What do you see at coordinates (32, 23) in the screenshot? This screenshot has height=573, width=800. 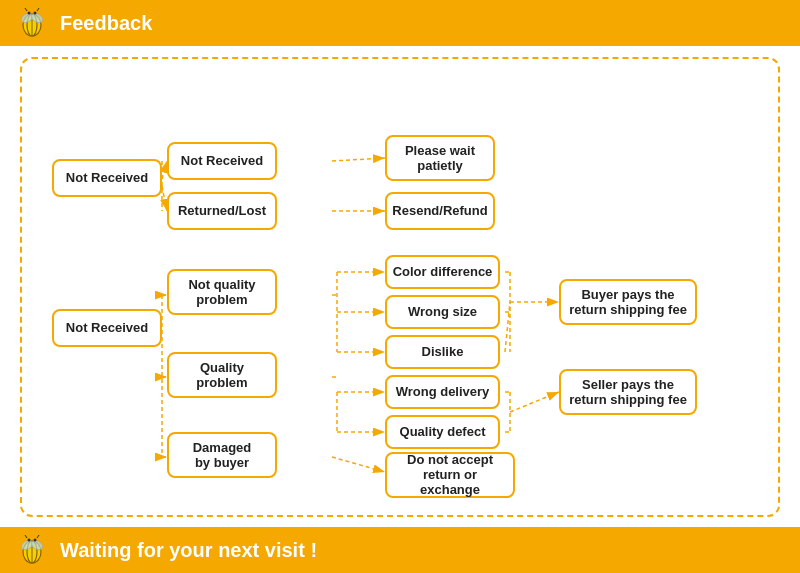 I see `bee-icon-header` at bounding box center [32, 23].